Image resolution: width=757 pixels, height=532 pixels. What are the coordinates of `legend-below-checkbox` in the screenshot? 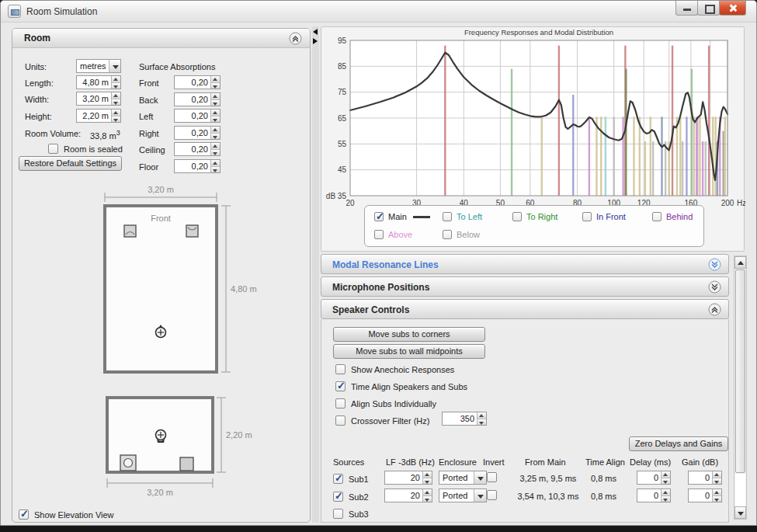 It's located at (447, 235).